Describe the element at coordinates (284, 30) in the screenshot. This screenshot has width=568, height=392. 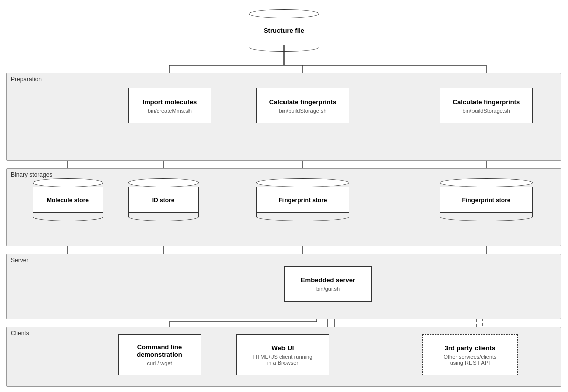
I see `structure-file-wrapper: Structure file` at that location.